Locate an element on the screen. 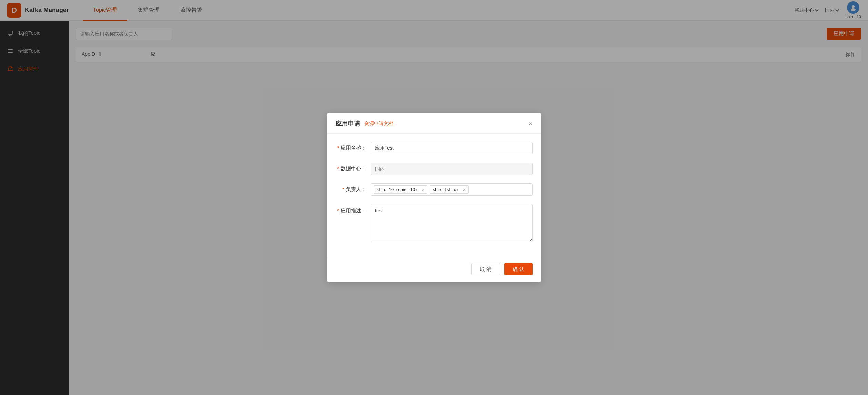 Image resolution: width=868 pixels, height=395 pixels. label-app-name: *应用名称： is located at coordinates (351, 147).